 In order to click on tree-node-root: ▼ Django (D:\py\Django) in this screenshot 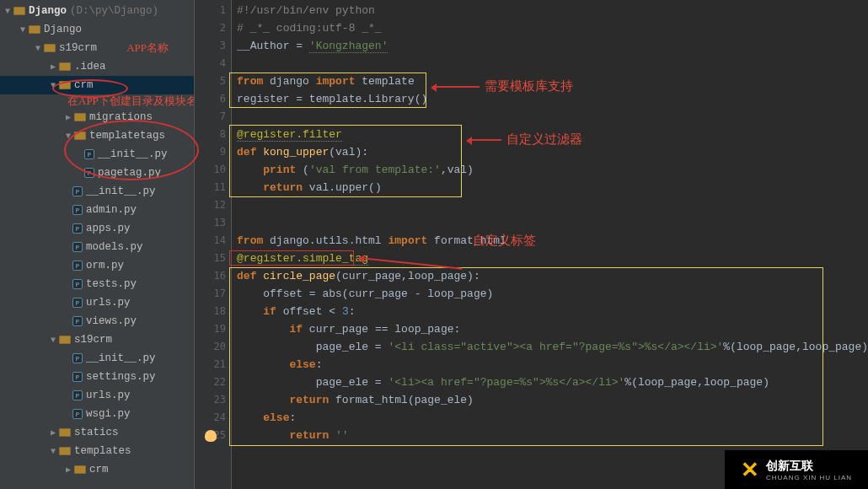, I will do `click(97, 11)`.